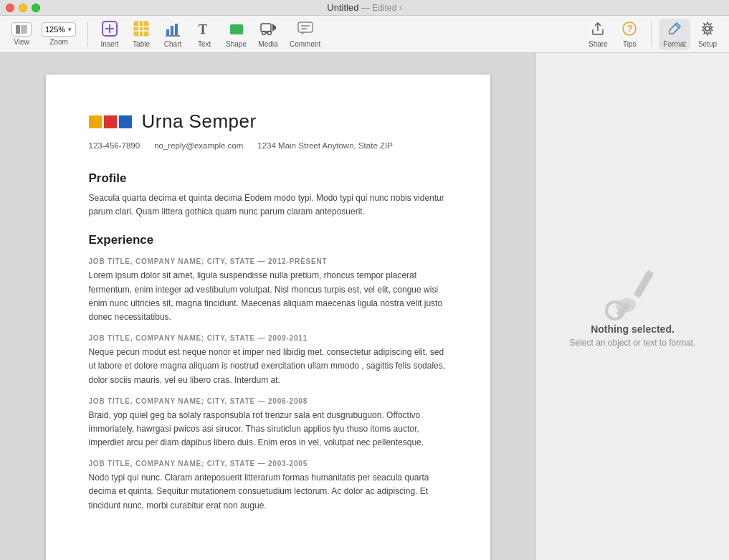 This screenshot has width=729, height=560. What do you see at coordinates (364, 8) in the screenshot?
I see `titlebar: Untitled — Edited ›` at bounding box center [364, 8].